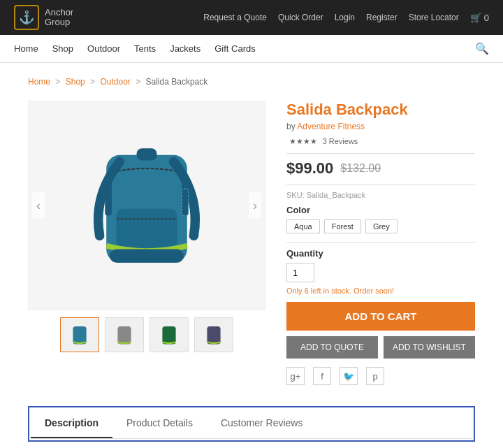  Describe the element at coordinates (147, 335) in the screenshot. I see `thumbnails` at that location.